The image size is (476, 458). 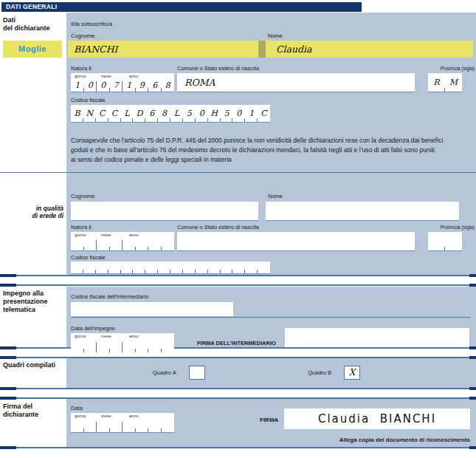 What do you see at coordinates (445, 241) in the screenshot?
I see `provincia-cells` at bounding box center [445, 241].